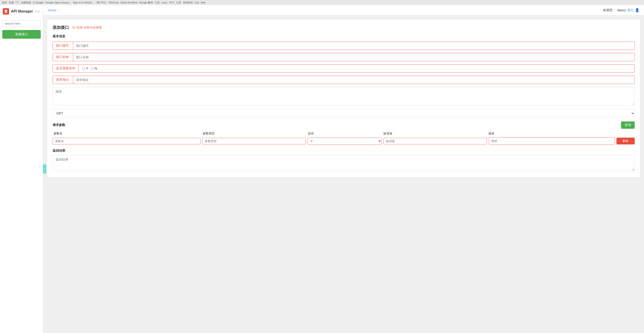 The height and width of the screenshot is (333, 644). I want to click on api-name-input, so click(354, 57).